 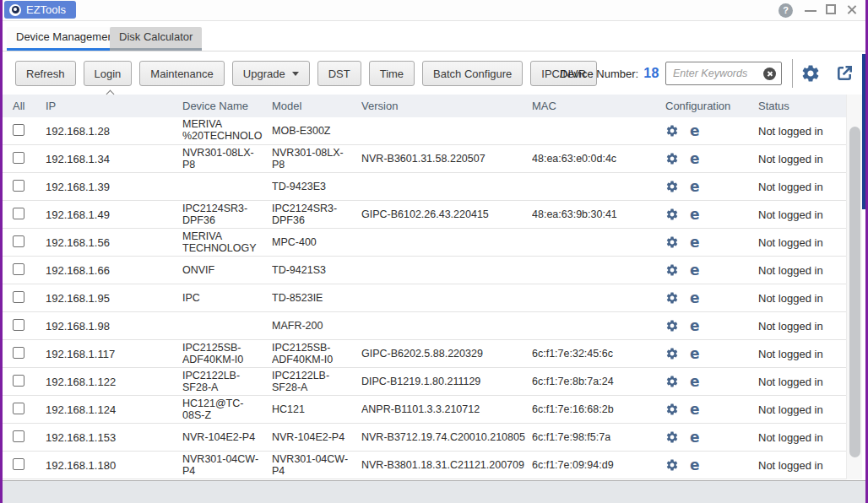 I want to click on header-status: Status, so click(x=802, y=106).